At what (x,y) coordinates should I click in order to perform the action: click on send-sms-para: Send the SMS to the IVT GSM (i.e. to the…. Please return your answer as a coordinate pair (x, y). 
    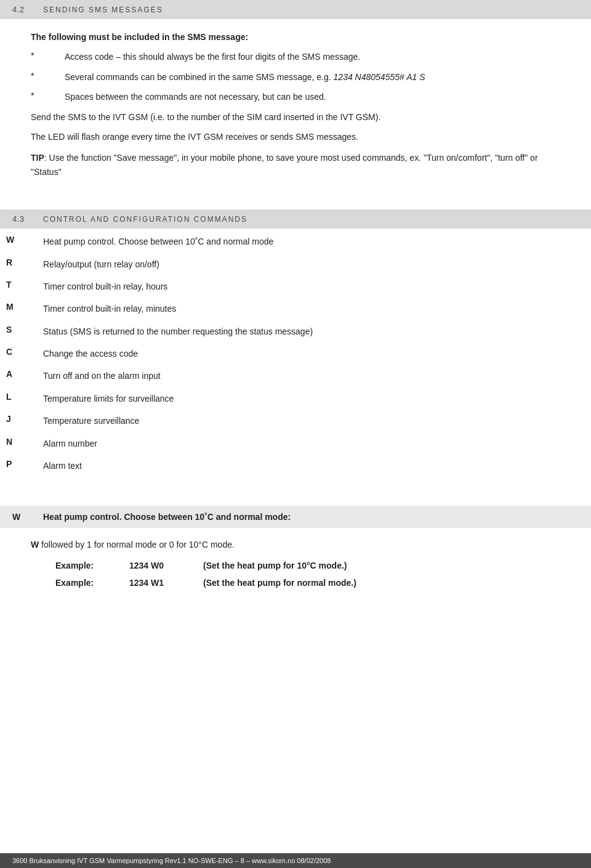
    Looking at the image, I should click on (296, 117).